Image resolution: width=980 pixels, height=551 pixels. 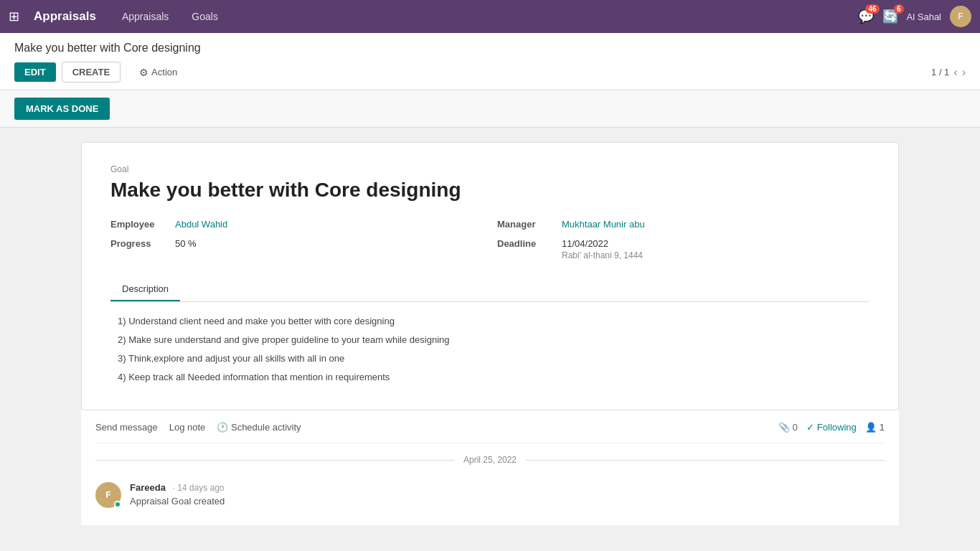 What do you see at coordinates (490, 109) in the screenshot?
I see `action-bar: MARK AS DONE` at bounding box center [490, 109].